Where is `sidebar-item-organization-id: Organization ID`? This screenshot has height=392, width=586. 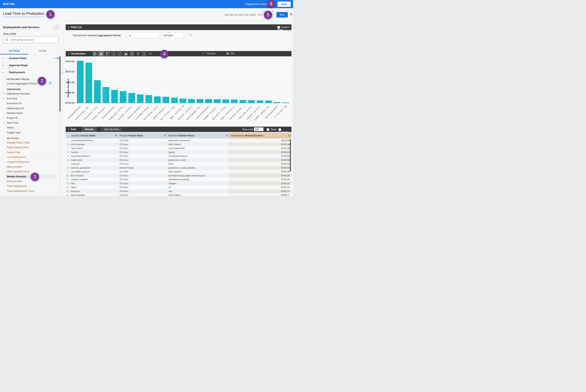 sidebar-item-organization-id: Organization ID is located at coordinates (31, 108).